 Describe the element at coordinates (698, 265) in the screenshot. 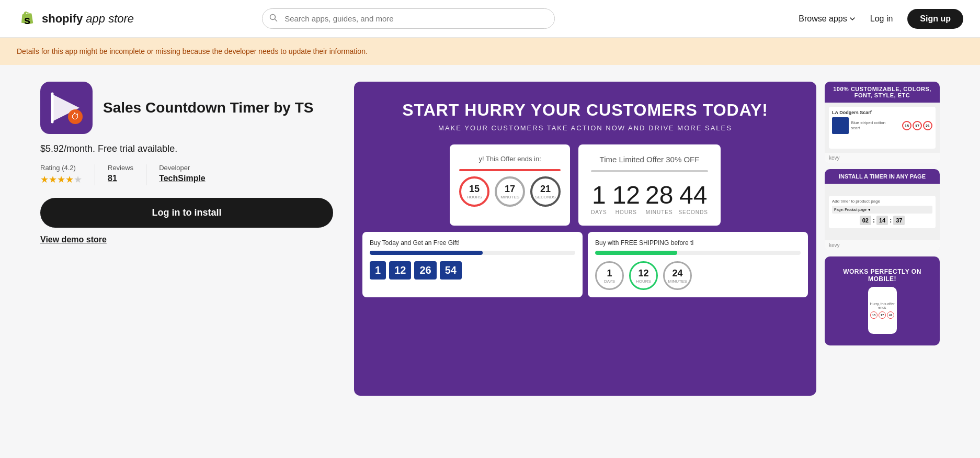

I see `bottom-card-2: Buy with FREE SHIPPING before ti 1 DAYS …` at that location.